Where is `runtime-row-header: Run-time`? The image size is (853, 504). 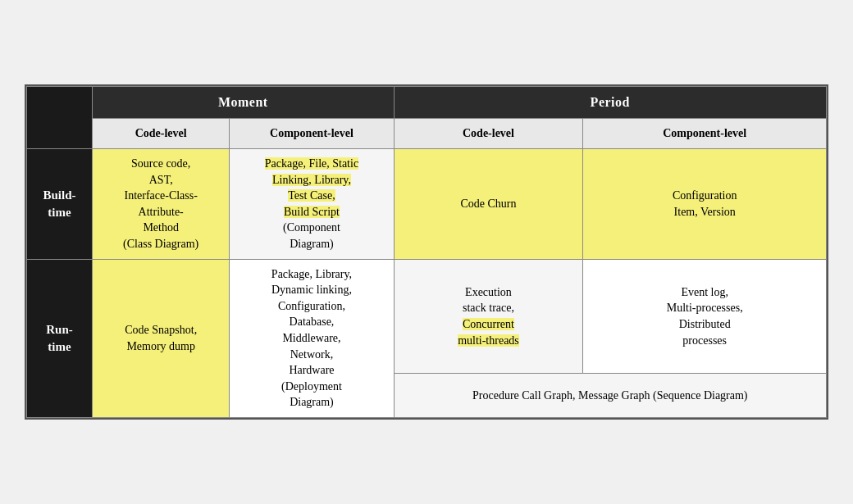
runtime-row-header: Run-time is located at coordinates (60, 338).